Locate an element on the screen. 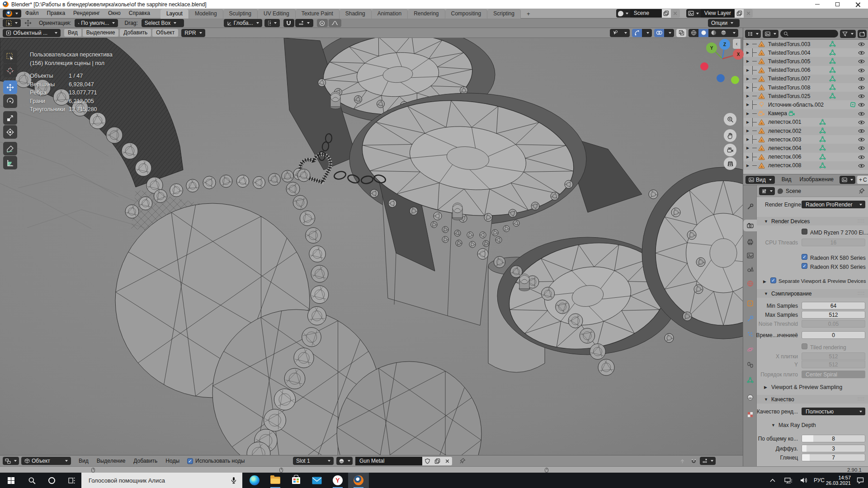  snap-settings-dropdown is located at coordinates (304, 23).